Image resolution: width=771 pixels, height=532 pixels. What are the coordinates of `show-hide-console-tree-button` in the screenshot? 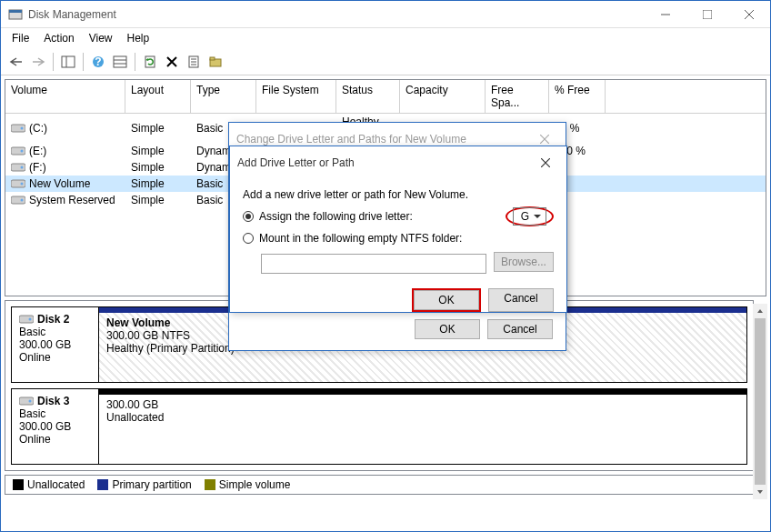 It's located at (68, 62).